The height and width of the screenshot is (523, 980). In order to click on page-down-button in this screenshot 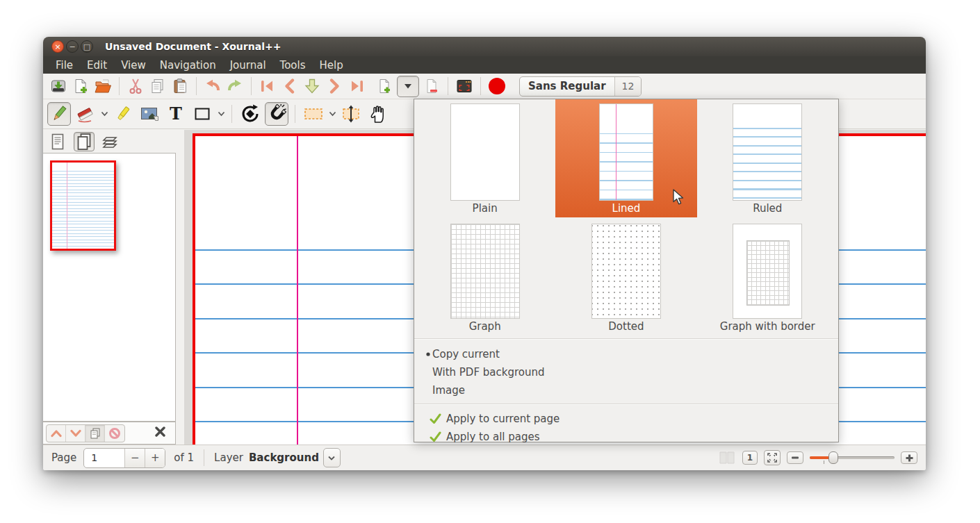, I will do `click(312, 86)`.